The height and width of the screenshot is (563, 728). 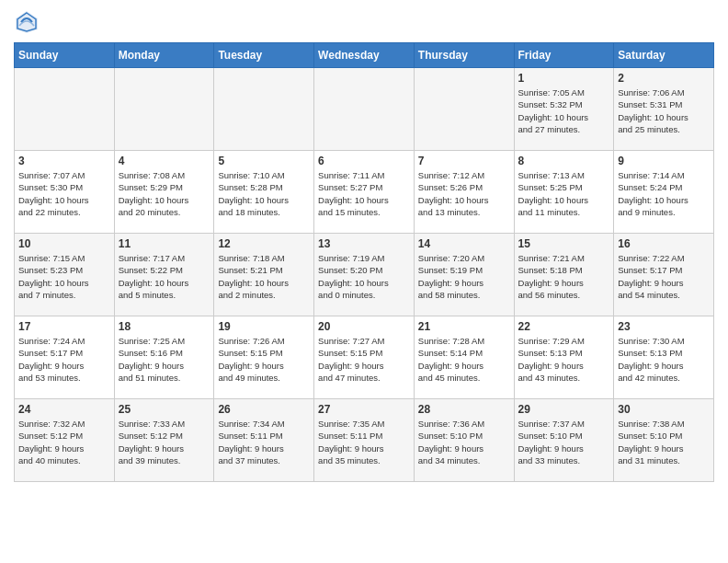 What do you see at coordinates (364, 358) in the screenshot?
I see `week-row-4: 17Sunrise: 7:24 AMSunset: 5:17 PMDayligh…` at bounding box center [364, 358].